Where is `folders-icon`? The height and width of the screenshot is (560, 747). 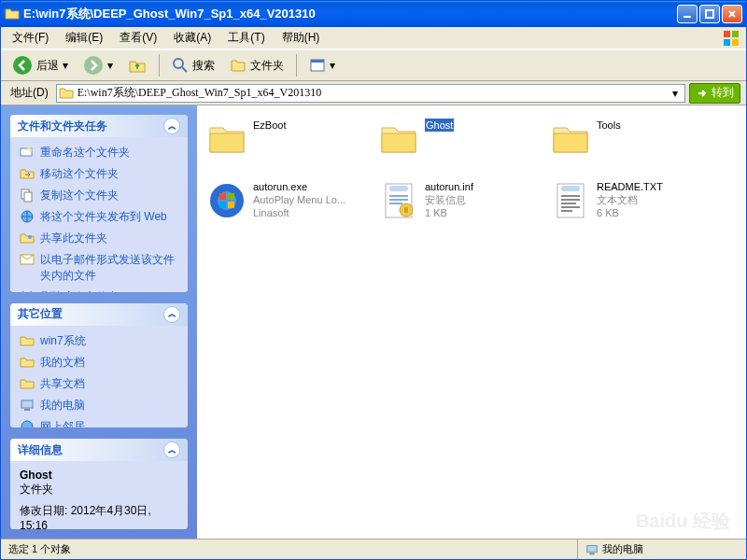
folders-icon is located at coordinates (238, 65).